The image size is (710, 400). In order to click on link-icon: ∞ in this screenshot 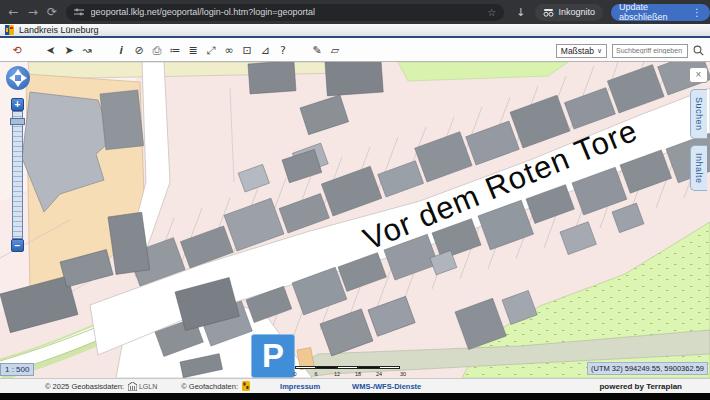, I will do `click(229, 50)`.